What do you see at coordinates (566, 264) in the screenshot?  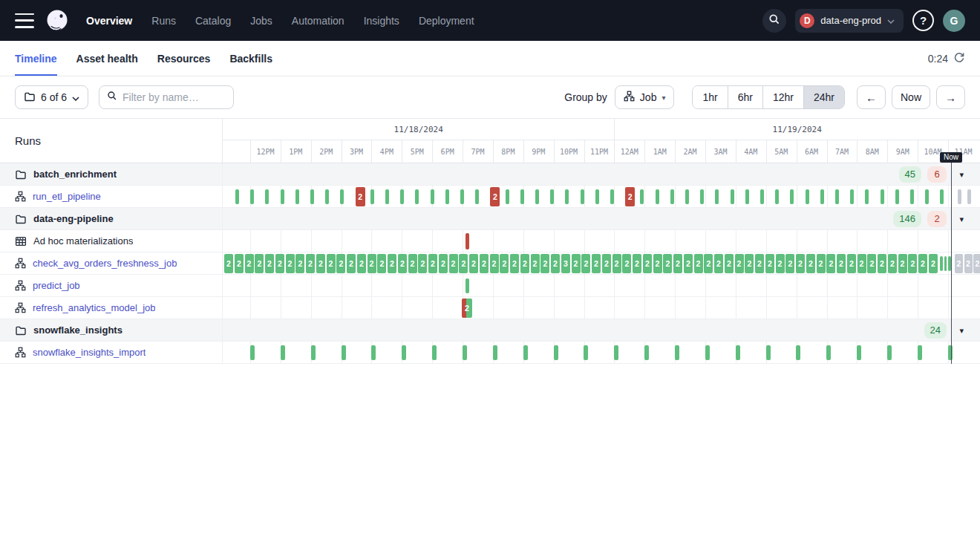 I see `run-bar: 3` at bounding box center [566, 264].